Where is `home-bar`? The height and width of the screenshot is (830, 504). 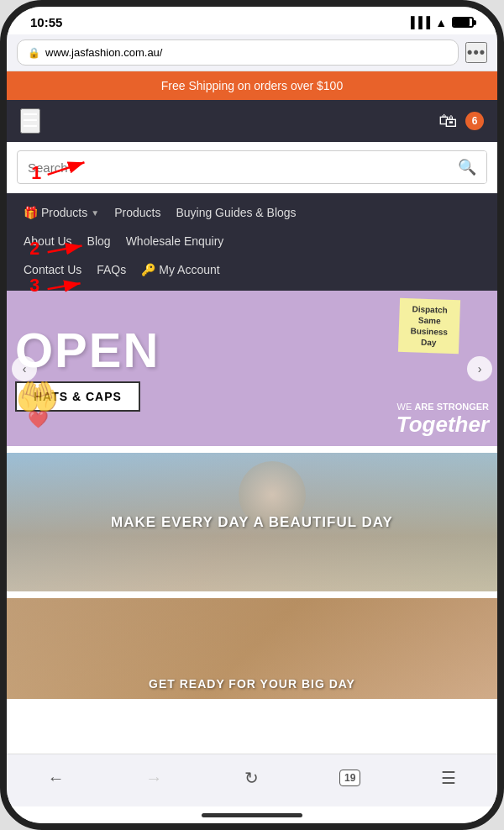
home-bar is located at coordinates (252, 815).